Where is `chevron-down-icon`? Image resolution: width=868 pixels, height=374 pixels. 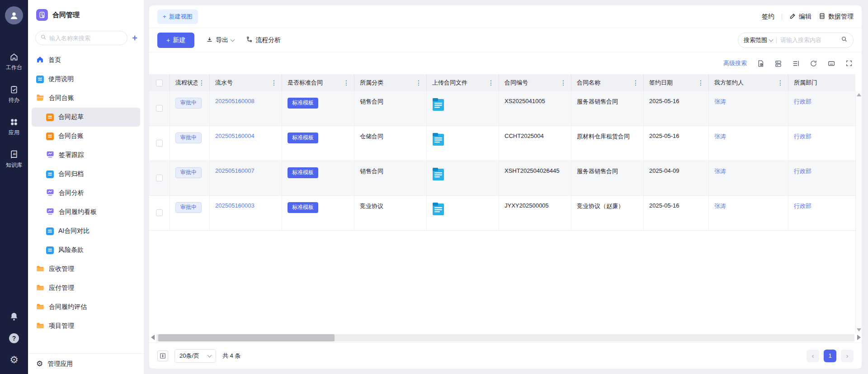 chevron-down-icon is located at coordinates (771, 39).